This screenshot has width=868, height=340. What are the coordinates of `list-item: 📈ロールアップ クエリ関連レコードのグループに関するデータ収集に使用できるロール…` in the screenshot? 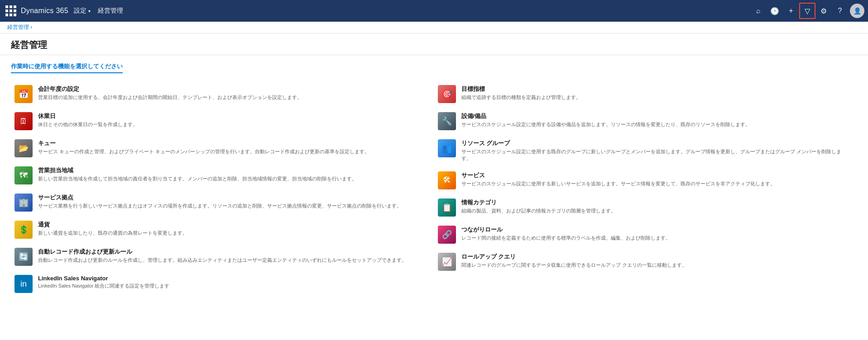 It's located at (646, 262).